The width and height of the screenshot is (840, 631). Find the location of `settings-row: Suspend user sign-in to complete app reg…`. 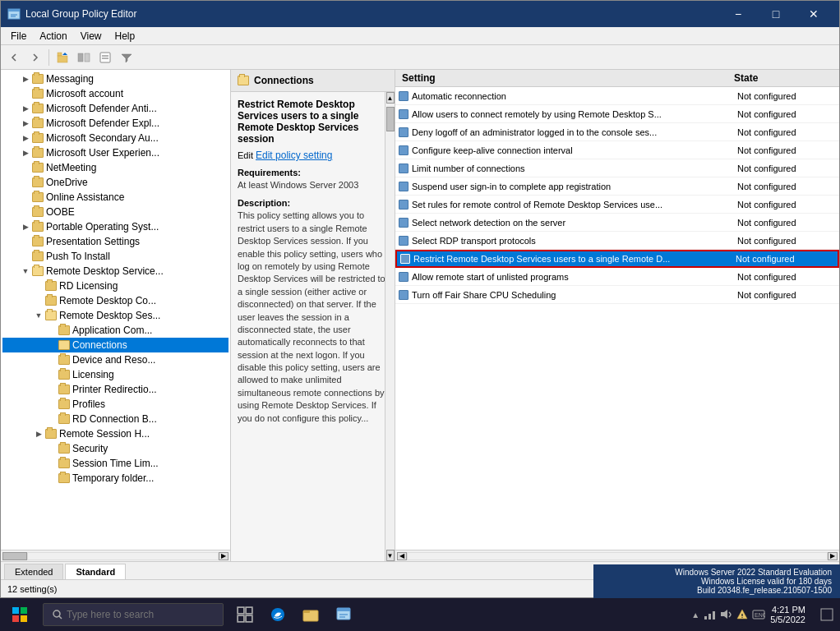

settings-row: Suspend user sign-in to complete app reg… is located at coordinates (617, 187).